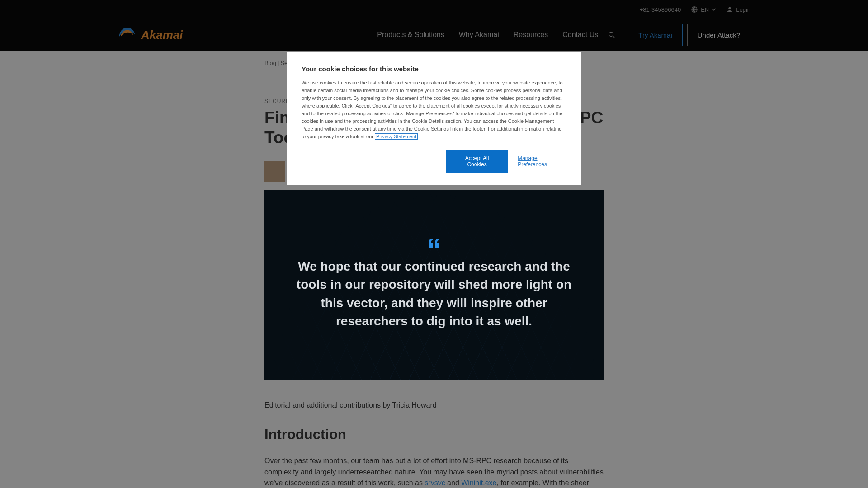  I want to click on manage-preferences-link: Manage Preferences, so click(542, 161).